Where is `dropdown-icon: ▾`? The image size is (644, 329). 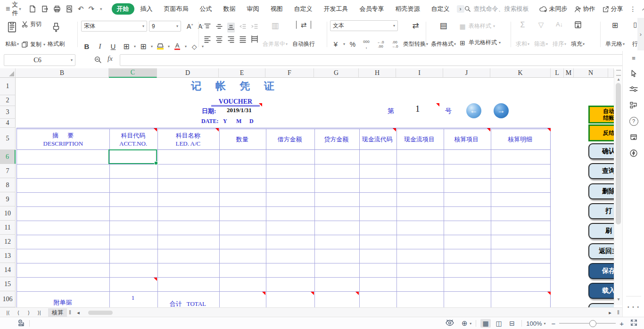
dropdown-icon: ▾ is located at coordinates (471, 323).